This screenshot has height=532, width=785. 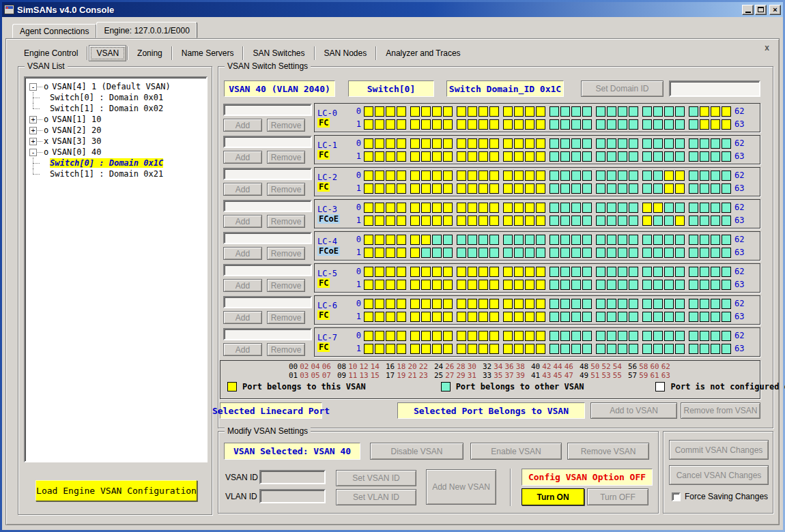 What do you see at coordinates (116, 163) in the screenshot?
I see `tree-switch-item: Switch[0] : Domain 0x1C` at bounding box center [116, 163].